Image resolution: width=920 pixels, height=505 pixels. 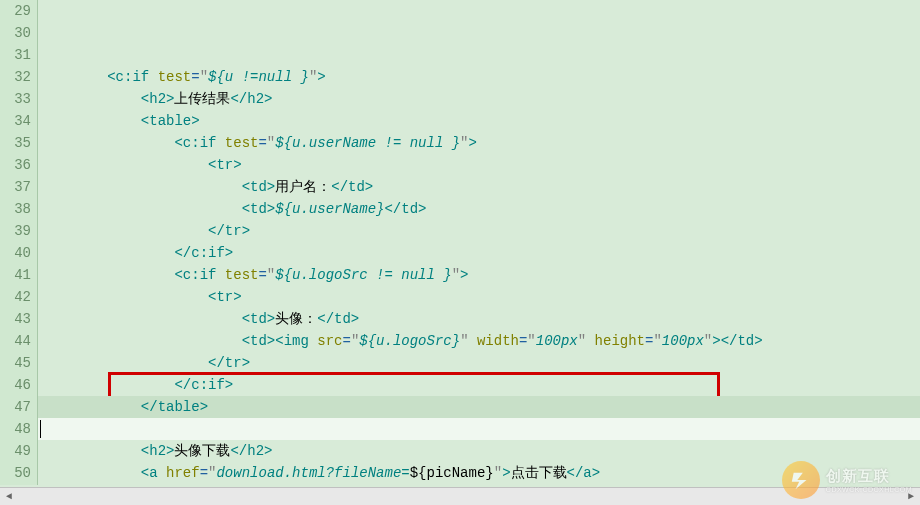 What do you see at coordinates (16, 275) in the screenshot?
I see `line-number: 41` at bounding box center [16, 275].